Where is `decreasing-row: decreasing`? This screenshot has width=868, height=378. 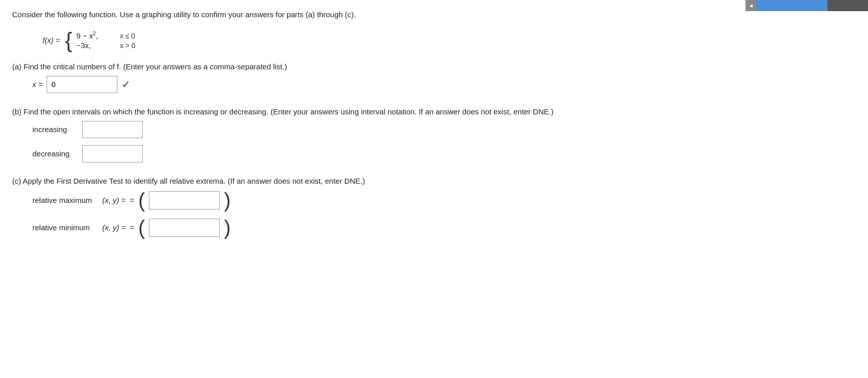
decreasing-row: decreasing is located at coordinates (444, 154).